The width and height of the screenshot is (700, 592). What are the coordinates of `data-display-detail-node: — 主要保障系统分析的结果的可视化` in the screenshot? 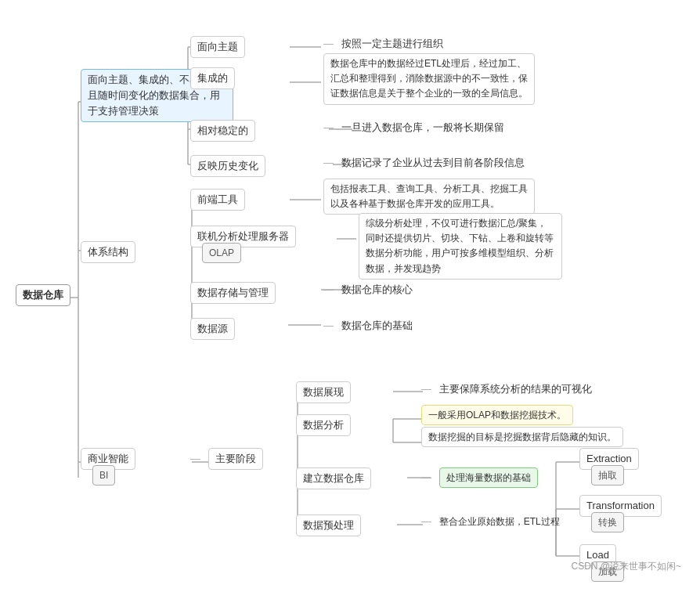 It's located at (507, 389).